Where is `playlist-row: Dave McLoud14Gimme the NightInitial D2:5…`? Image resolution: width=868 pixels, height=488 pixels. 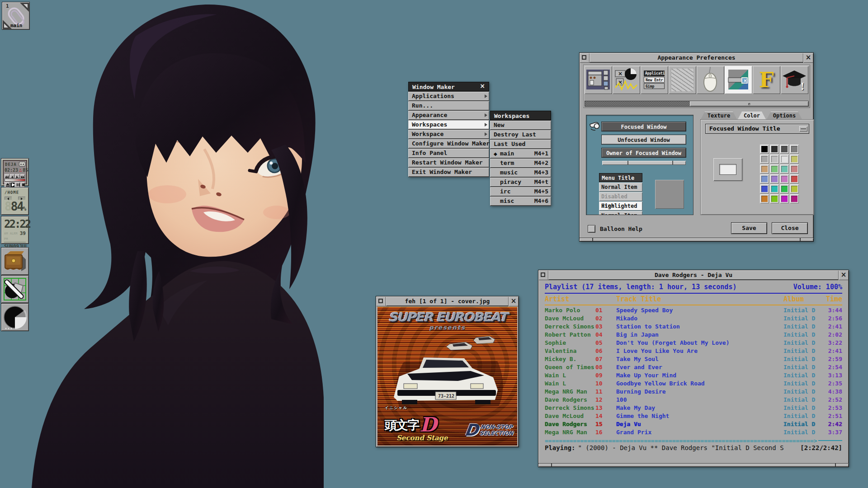 playlist-row: Dave McLoud14Gimme the NightInitial D2:5… is located at coordinates (693, 416).